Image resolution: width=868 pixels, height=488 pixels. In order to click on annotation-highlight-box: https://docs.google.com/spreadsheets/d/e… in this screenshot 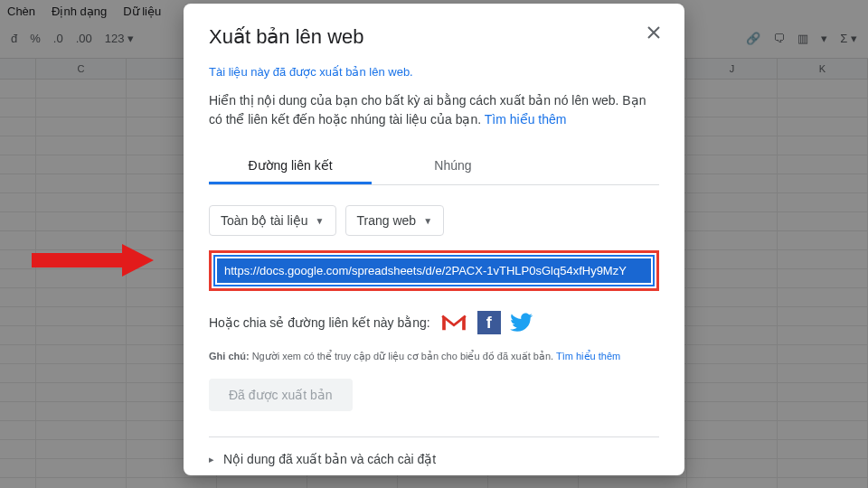, I will do `click(434, 271)`.